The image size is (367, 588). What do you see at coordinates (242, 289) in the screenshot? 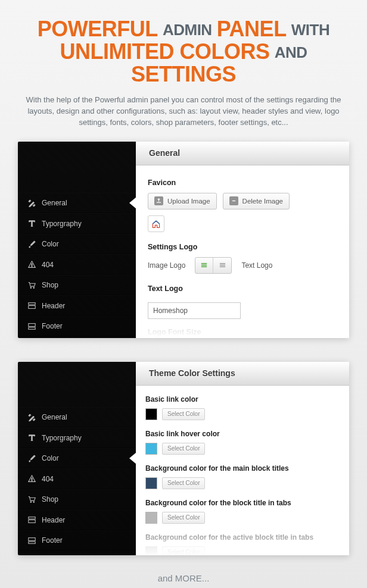
I see `text-logo-heading: Text Logo` at bounding box center [242, 289].